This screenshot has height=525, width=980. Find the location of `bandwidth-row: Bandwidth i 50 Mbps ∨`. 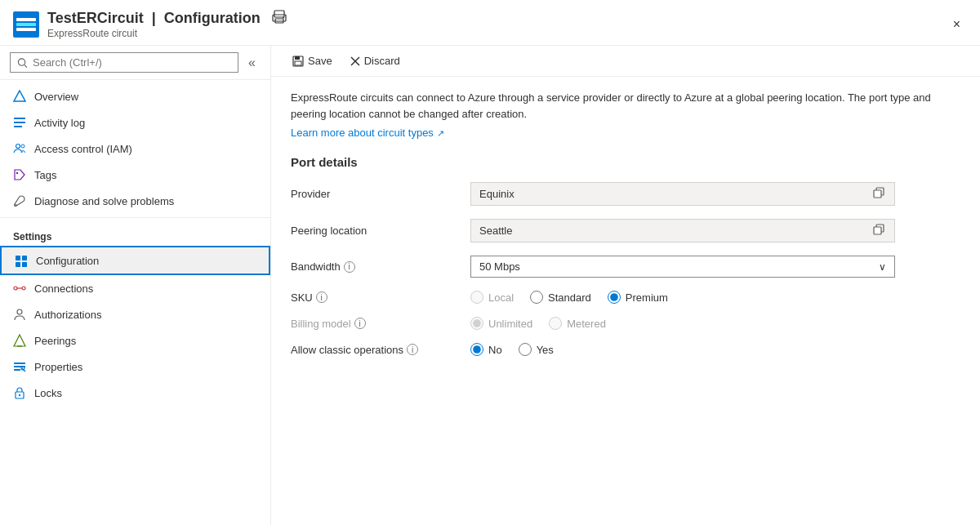

bandwidth-row: Bandwidth i 50 Mbps ∨ is located at coordinates (626, 266).